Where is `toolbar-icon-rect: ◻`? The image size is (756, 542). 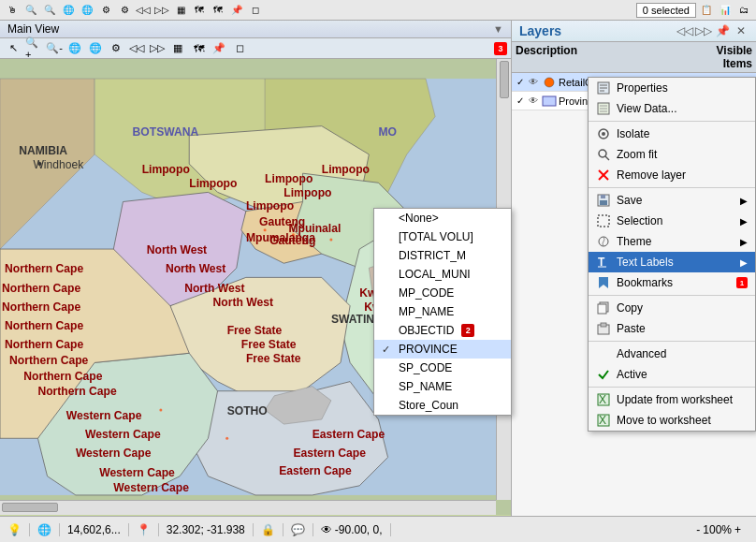
toolbar-icon-rect: ◻ is located at coordinates (255, 10).